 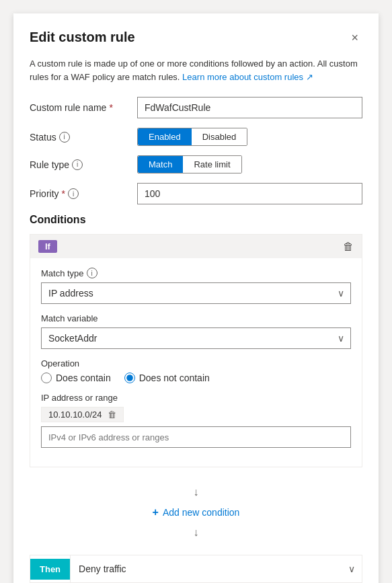 What do you see at coordinates (190, 164) in the screenshot?
I see `rule-type-toggle-group: Match Rate limit` at bounding box center [190, 164].